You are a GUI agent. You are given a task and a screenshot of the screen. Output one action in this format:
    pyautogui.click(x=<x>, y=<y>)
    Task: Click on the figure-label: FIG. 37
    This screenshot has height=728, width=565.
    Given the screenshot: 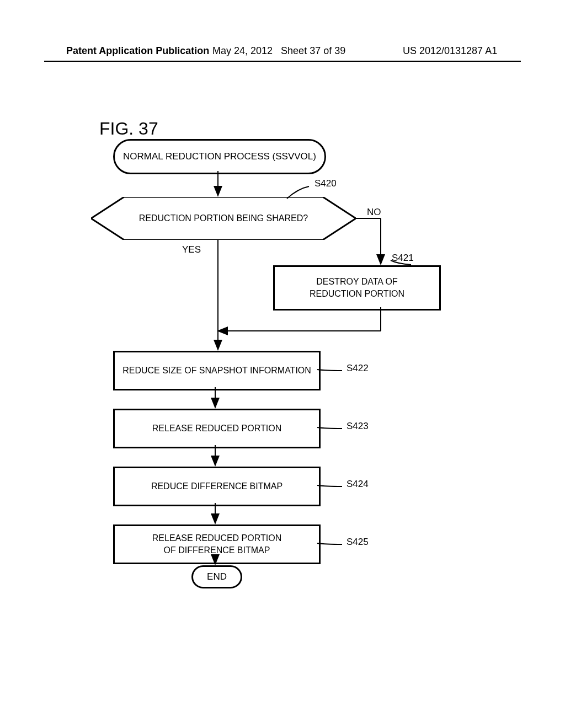 What is the action you would take?
    pyautogui.click(x=129, y=129)
    